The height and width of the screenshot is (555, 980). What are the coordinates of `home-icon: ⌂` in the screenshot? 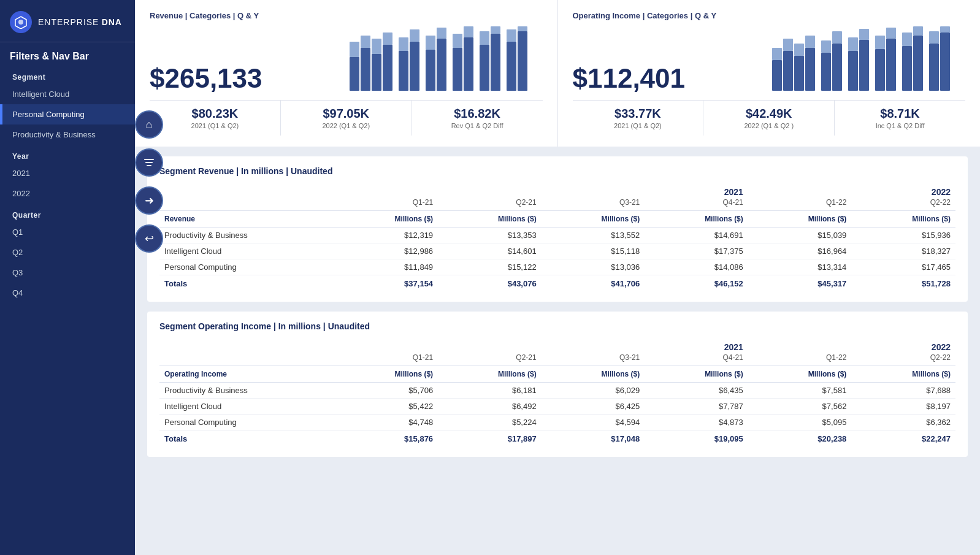 It's located at (149, 124).